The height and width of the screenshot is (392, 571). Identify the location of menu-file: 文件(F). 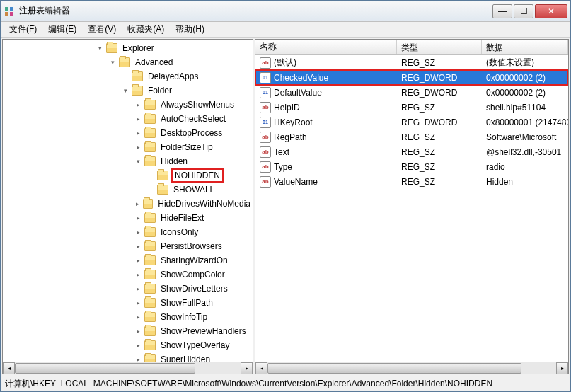
(23, 30).